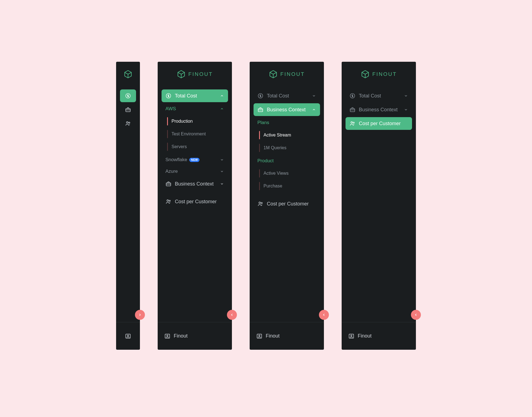 The width and height of the screenshot is (532, 417). What do you see at coordinates (195, 109) in the screenshot?
I see `group-aws: AWS` at bounding box center [195, 109].